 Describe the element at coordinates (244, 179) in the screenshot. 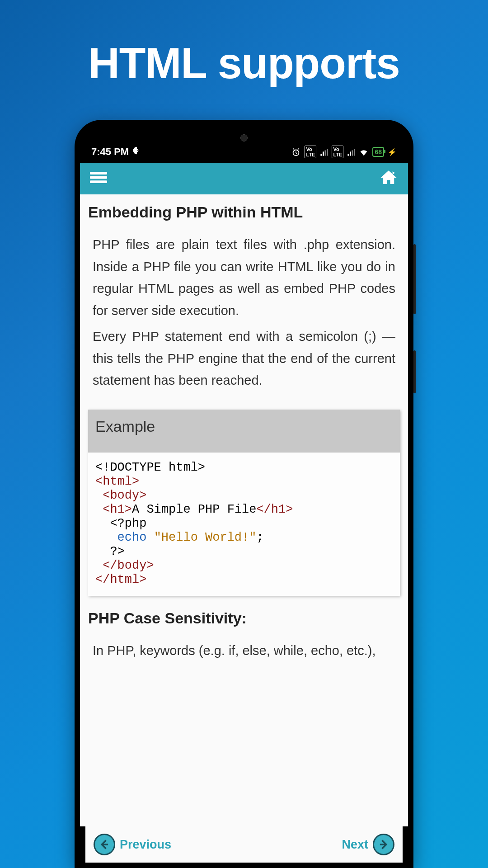

I see `app-toolbar` at that location.